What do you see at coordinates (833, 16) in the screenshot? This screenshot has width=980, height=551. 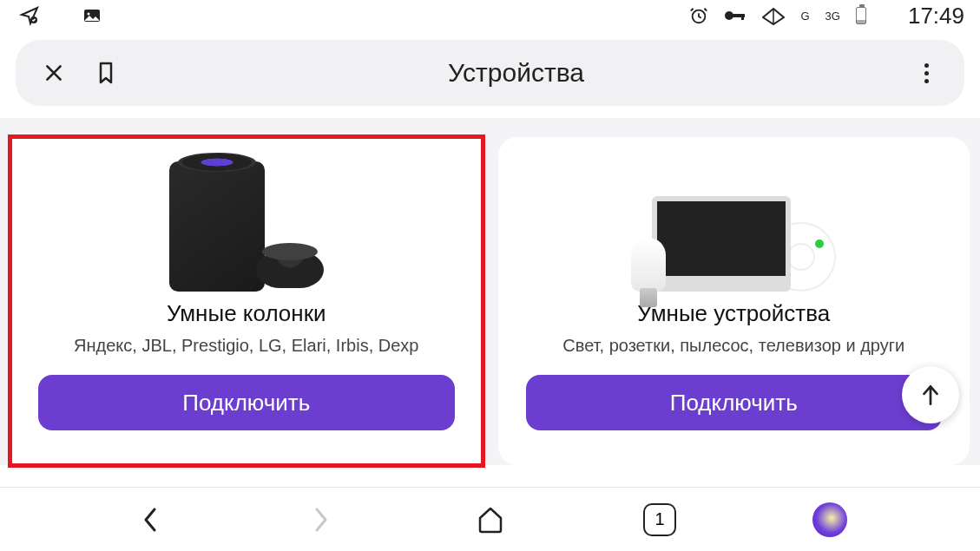 I see `signal-3g-label: 3G` at bounding box center [833, 16].